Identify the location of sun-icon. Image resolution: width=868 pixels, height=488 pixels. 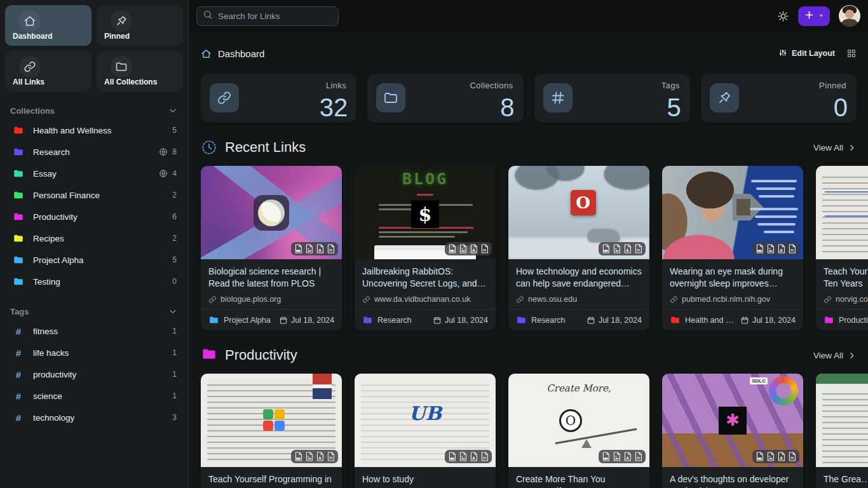
(783, 17).